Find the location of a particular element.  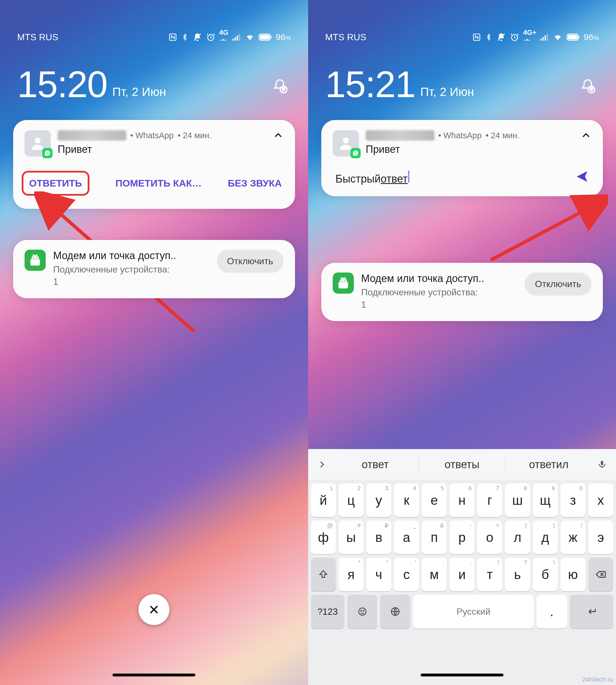

lockscreen-clock: 15:20 is located at coordinates (62, 84).